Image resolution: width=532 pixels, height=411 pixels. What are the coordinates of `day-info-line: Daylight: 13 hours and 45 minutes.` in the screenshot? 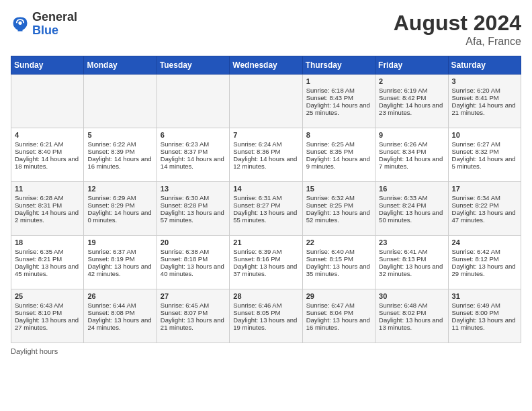 It's located at (47, 270).